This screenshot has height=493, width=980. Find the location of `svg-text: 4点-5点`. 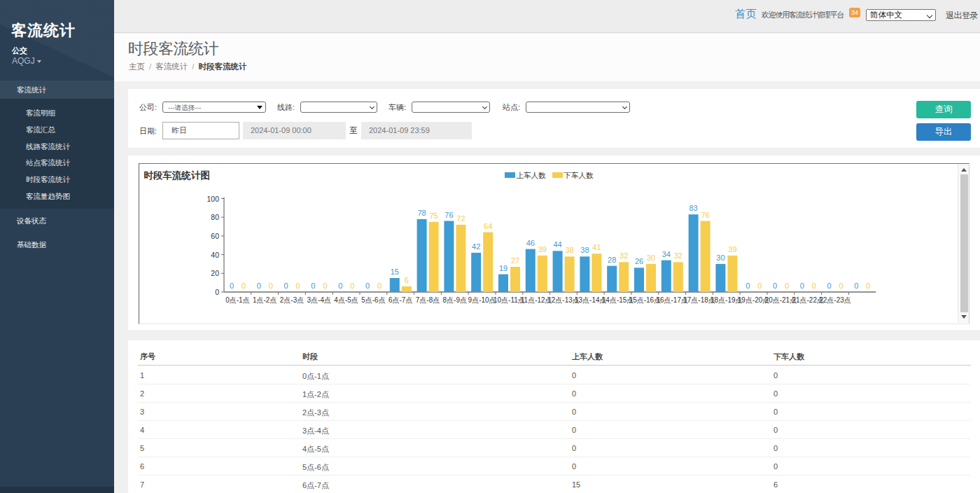

svg-text: 4点-5点 is located at coordinates (346, 300).